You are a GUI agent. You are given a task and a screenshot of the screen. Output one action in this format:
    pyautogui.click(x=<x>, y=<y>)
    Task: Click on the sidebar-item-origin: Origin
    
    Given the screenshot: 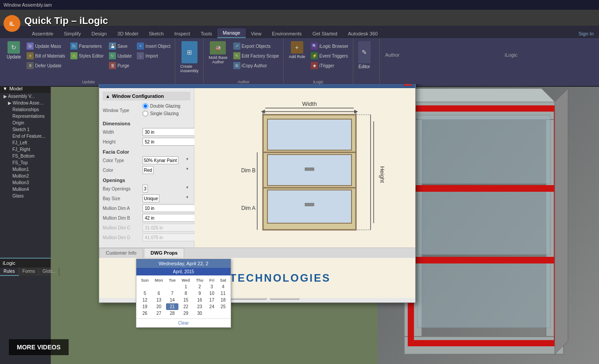 What is the action you would take?
    pyautogui.click(x=25, y=123)
    